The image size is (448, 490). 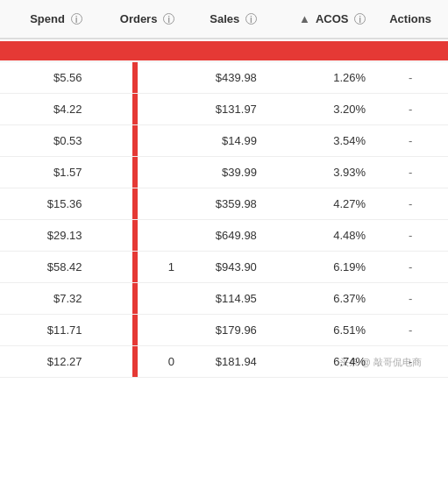 I want to click on acos-cell: 6.51%, so click(x=318, y=330).